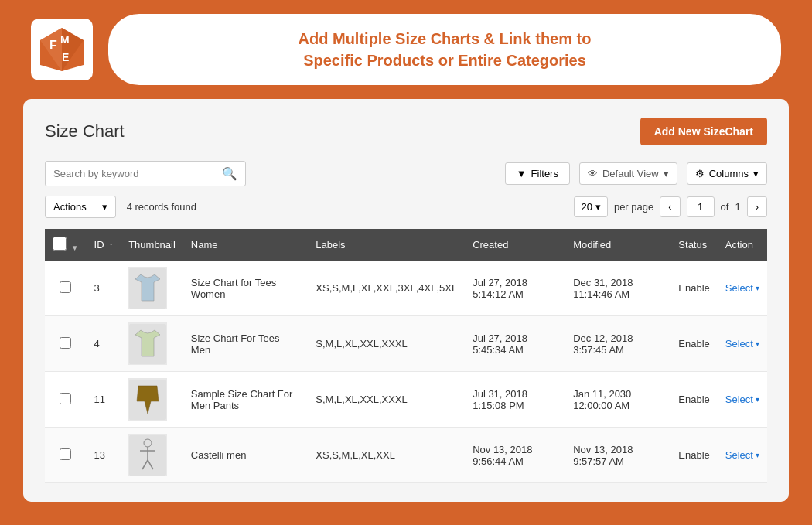  What do you see at coordinates (670, 207) in the screenshot?
I see `per-page-section: 20 ▾ per page ‹ of 1 ›` at bounding box center [670, 207].